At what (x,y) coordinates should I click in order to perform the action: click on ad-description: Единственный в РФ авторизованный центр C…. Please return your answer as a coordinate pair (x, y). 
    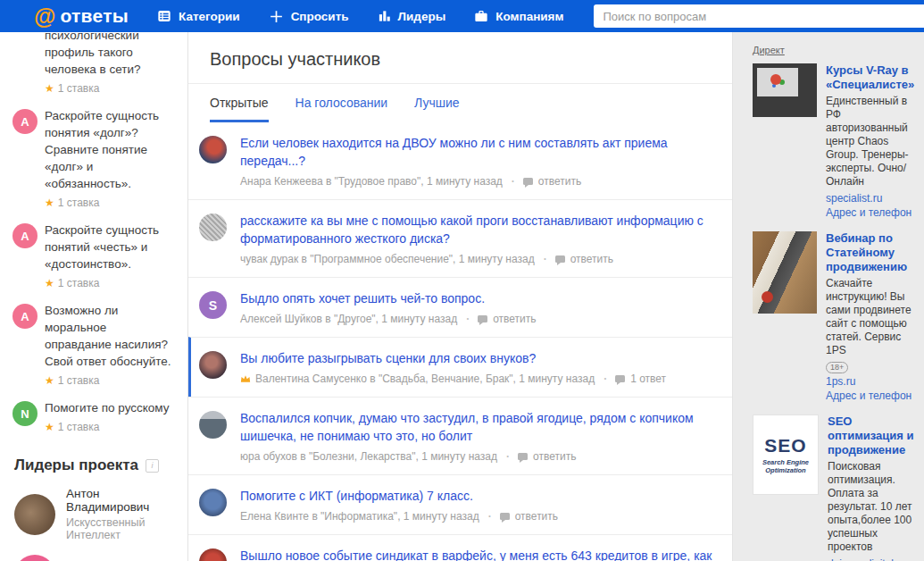
    Looking at the image, I should click on (875, 141).